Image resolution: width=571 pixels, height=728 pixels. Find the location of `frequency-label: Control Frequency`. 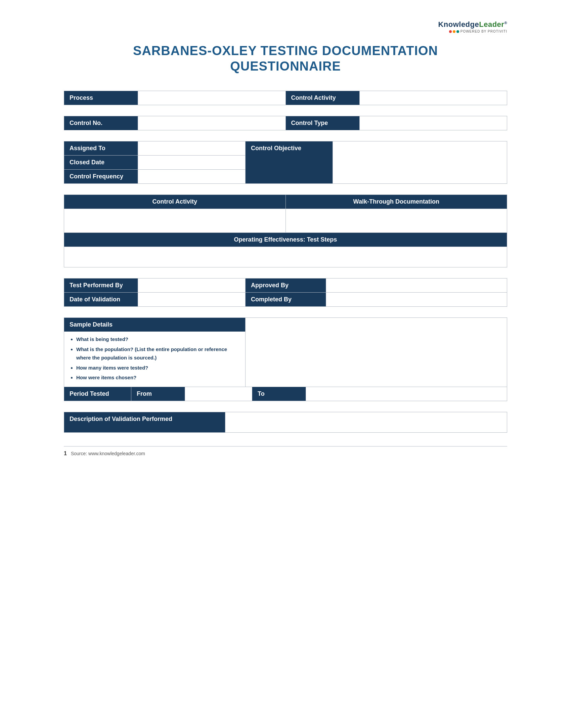

frequency-label: Control Frequency is located at coordinates (101, 177).